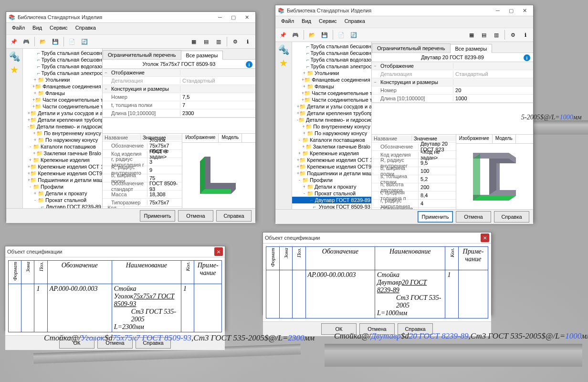 The height and width of the screenshot is (382, 588). What do you see at coordinates (332, 193) in the screenshot?
I see `tree-node: -📁Прокат стальной` at bounding box center [332, 193].